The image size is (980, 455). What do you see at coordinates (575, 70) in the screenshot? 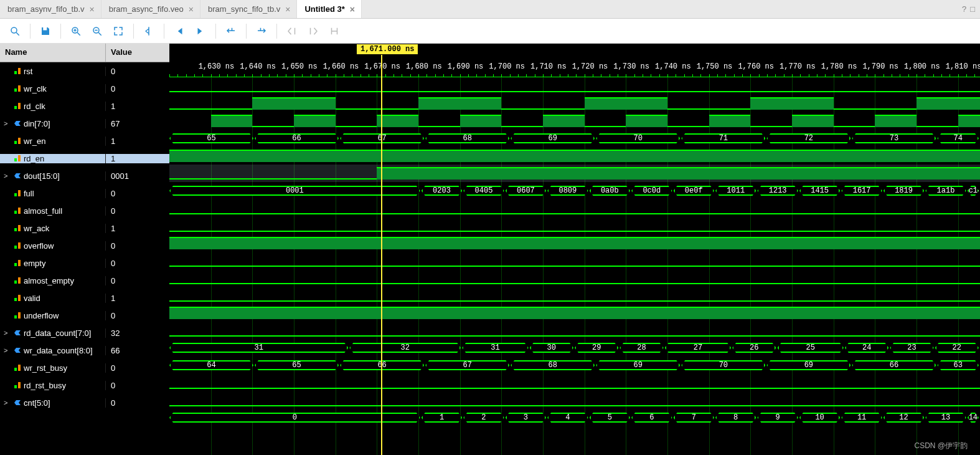
I see `time-ruler: 1,630 ns1,640 ns1,650 ns1,660 ns1,670 ns…` at bounding box center [575, 70].